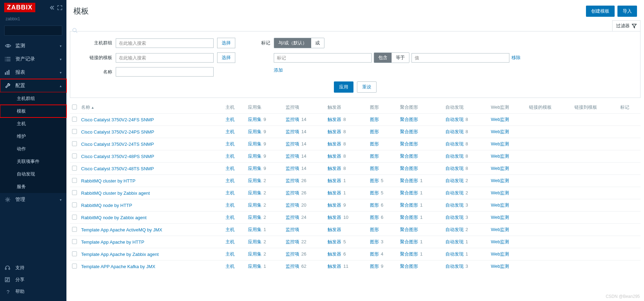  What do you see at coordinates (108, 181) in the screenshot?
I see `template-name-link: RabbitMQ cluster by HTTP` at bounding box center [108, 181].